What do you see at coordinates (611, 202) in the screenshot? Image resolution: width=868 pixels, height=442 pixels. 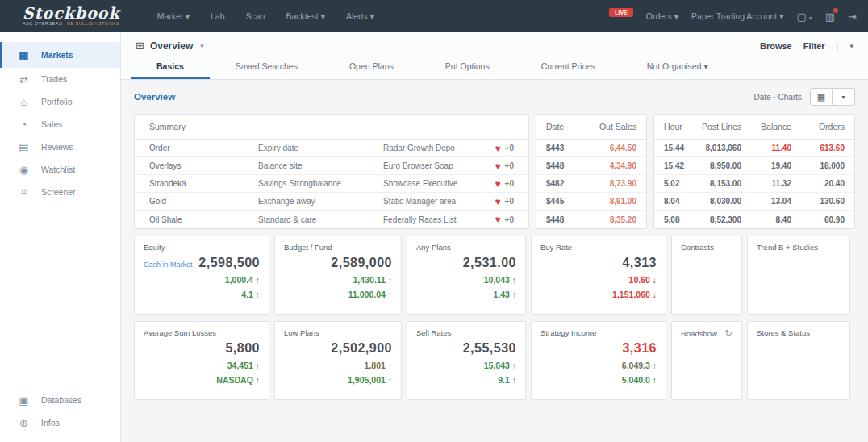 I see `cell-outsale: 8,91.00` at bounding box center [611, 202].